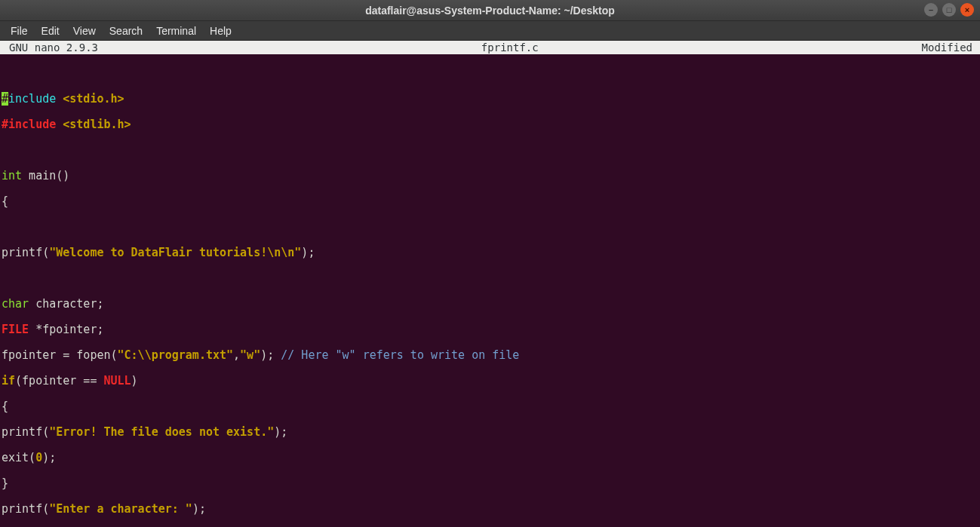  I want to click on nano-statusbar: GNU nano 2.9.3 fprintf.c Modified, so click(490, 47).